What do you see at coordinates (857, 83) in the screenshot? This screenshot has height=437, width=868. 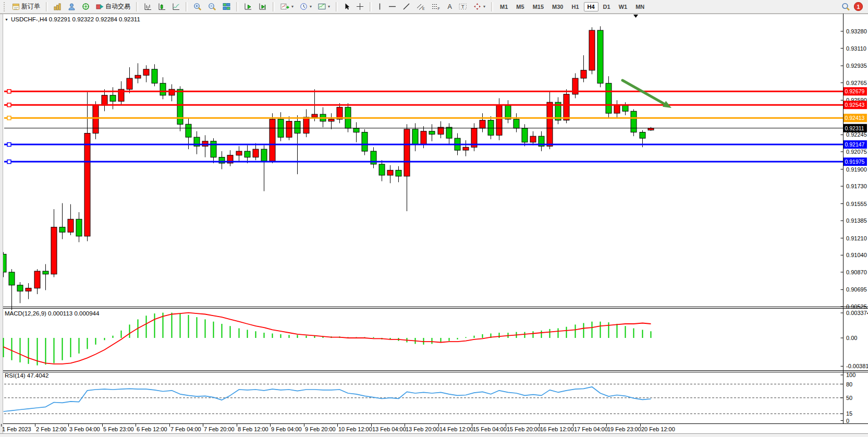 I see `price-tick-label: 0.92765` at bounding box center [857, 83].